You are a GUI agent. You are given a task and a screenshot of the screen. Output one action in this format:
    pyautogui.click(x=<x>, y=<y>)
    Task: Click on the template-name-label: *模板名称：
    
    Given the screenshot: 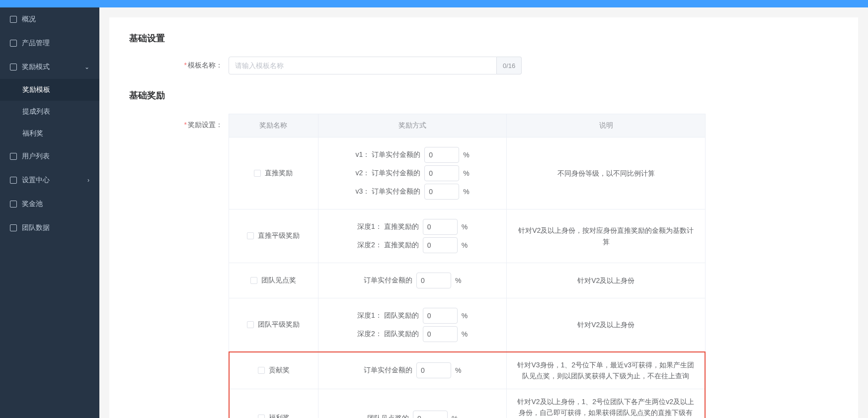 What is the action you would take?
    pyautogui.click(x=179, y=66)
    